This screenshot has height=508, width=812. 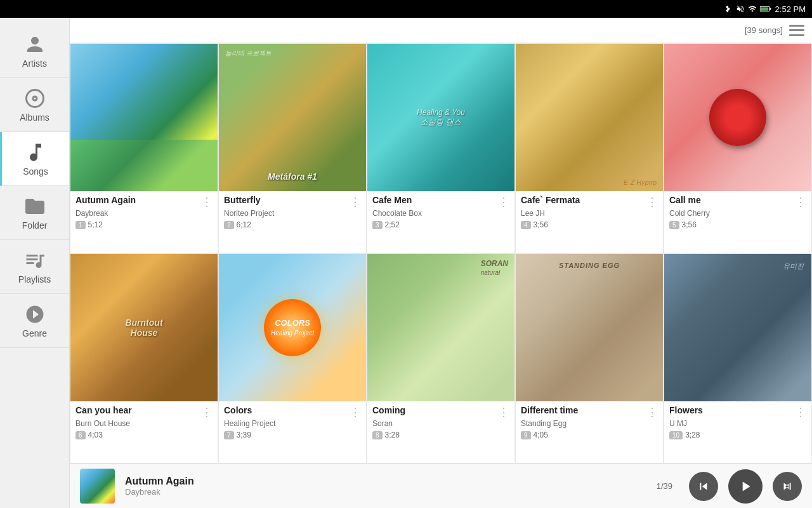 I want to click on album-title: Autumn Again, so click(x=105, y=200).